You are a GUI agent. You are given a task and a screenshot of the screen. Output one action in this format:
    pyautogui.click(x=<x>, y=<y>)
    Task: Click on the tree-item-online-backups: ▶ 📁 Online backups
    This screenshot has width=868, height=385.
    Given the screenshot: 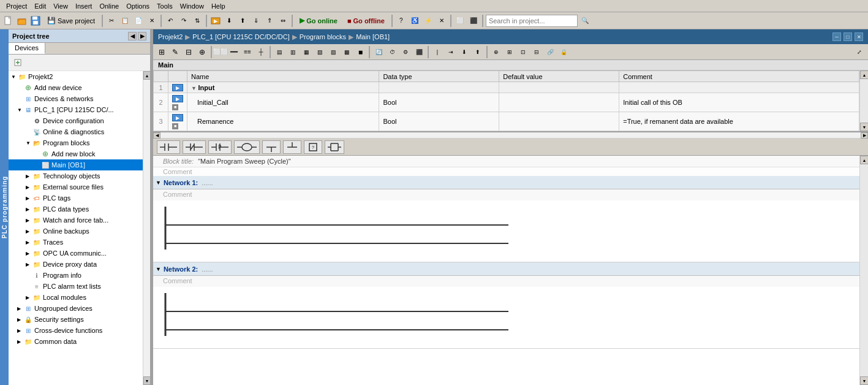 What is the action you would take?
    pyautogui.click(x=76, y=231)
    